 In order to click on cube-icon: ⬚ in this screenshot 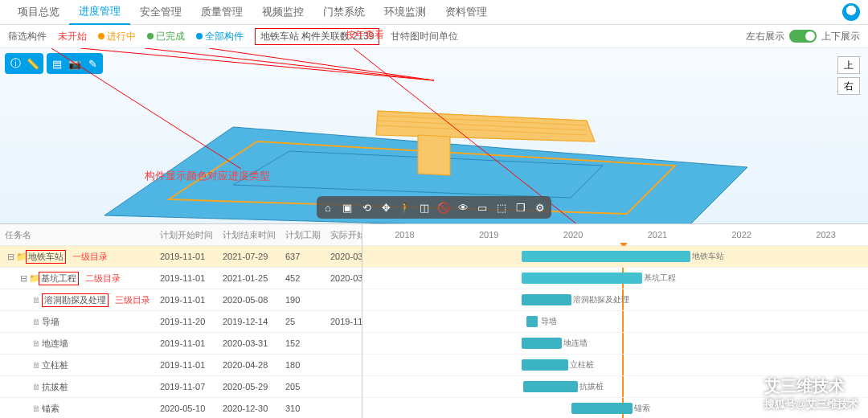, I will do `click(502, 207)`.